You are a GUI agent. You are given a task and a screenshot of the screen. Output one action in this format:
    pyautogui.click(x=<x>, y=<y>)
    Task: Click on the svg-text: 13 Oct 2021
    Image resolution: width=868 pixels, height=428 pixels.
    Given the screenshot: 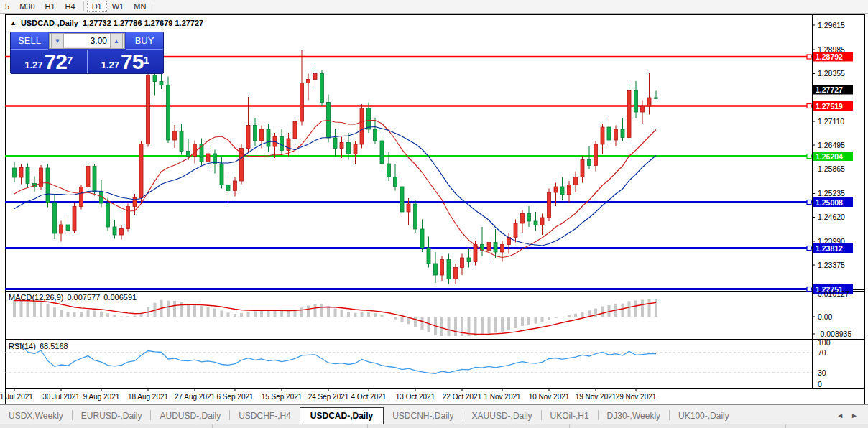 What is the action you would take?
    pyautogui.click(x=415, y=396)
    